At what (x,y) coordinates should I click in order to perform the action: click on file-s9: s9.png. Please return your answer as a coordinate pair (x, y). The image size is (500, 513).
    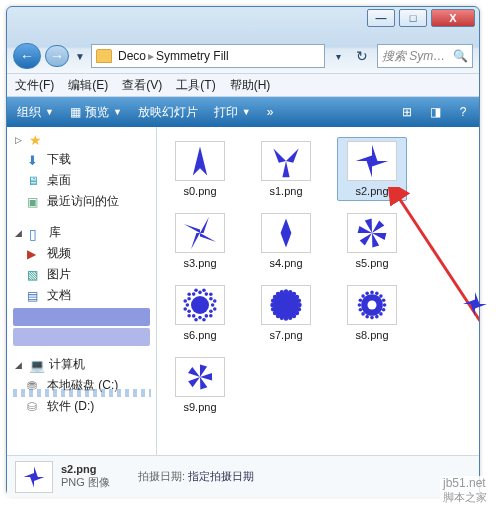
    Looking at the image, I should click on (200, 385).